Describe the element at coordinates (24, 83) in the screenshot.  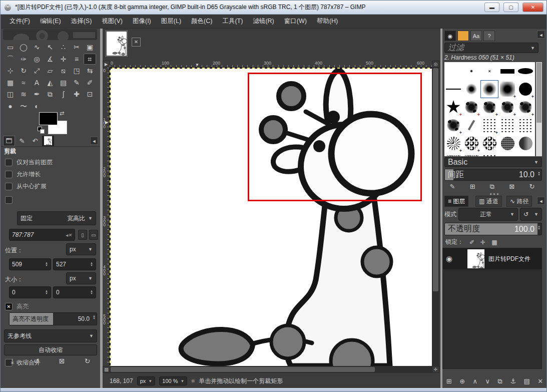
I see `tool-warp-transform: ≈` at that location.